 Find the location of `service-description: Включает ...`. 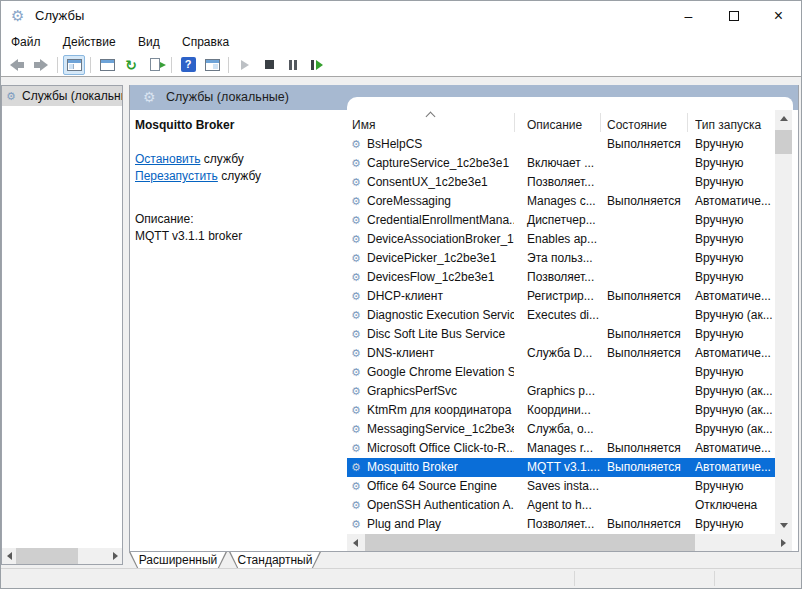

service-description: Включает ... is located at coordinates (557, 164).